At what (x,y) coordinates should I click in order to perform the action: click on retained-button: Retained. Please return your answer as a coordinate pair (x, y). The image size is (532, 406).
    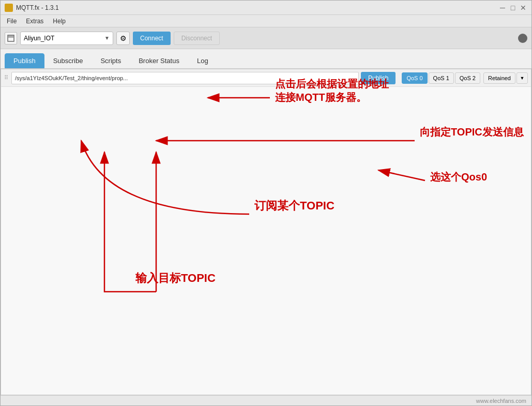
    Looking at the image, I should click on (499, 78).